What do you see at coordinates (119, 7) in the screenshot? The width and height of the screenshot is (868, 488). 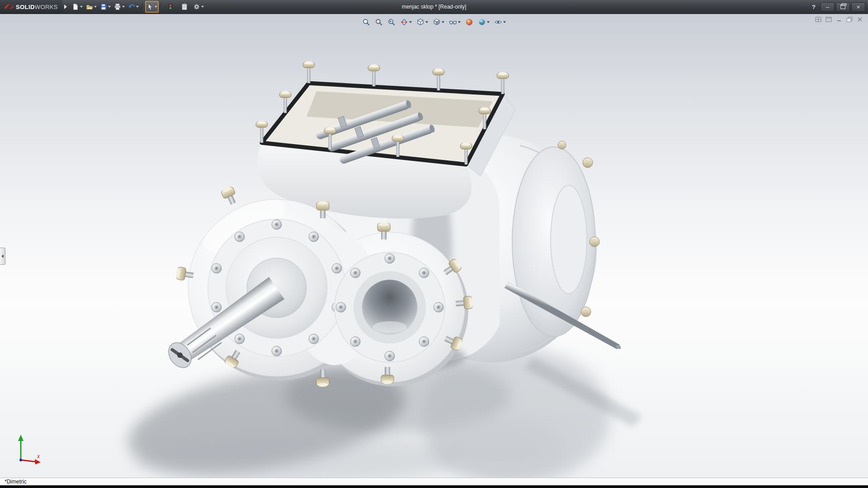 I see `print-button` at bounding box center [119, 7].